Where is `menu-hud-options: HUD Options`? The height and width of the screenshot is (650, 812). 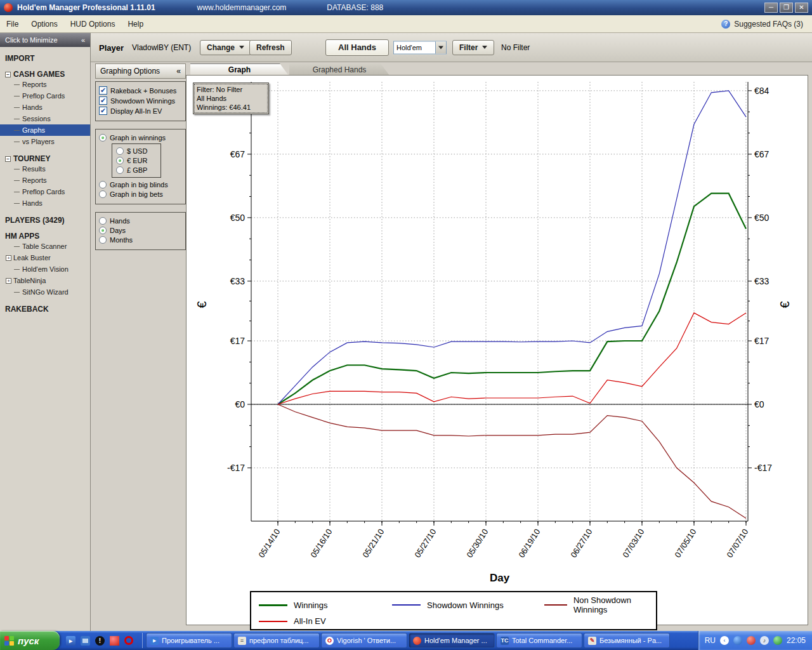
menu-hud-options: HUD Options is located at coordinates (93, 24).